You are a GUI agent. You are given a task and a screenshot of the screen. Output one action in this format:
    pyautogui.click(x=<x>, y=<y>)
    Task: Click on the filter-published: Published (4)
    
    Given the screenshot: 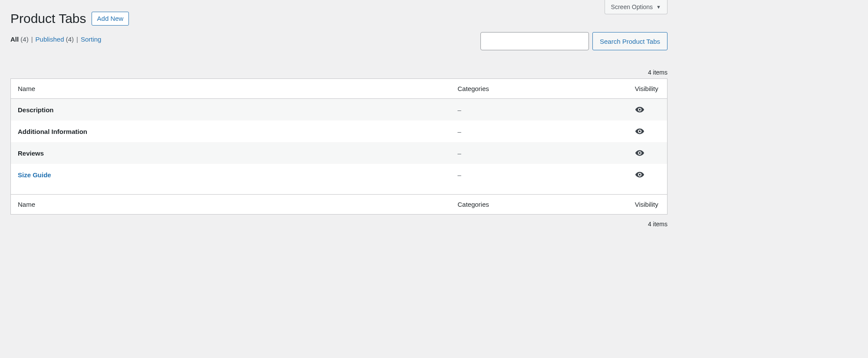 What is the action you would take?
    pyautogui.click(x=55, y=39)
    